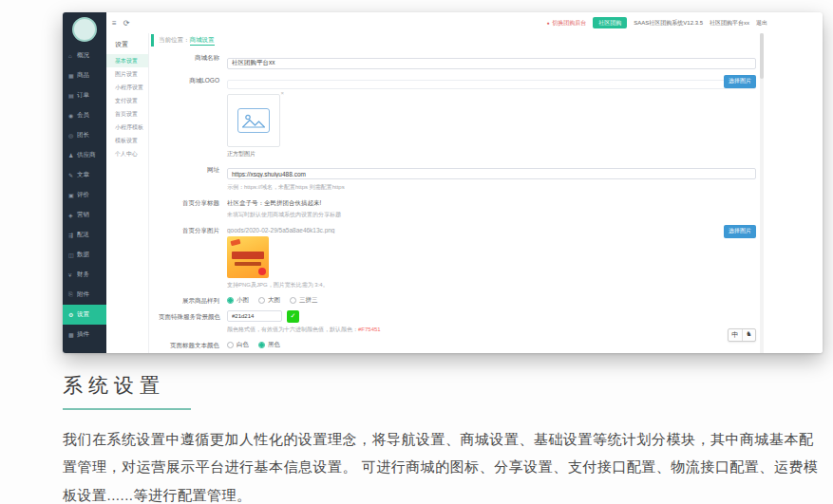 This screenshot has height=504, width=833. What do you see at coordinates (85, 334) in the screenshot?
I see `sidebar-item-plugins: ▩插件` at bounding box center [85, 334].